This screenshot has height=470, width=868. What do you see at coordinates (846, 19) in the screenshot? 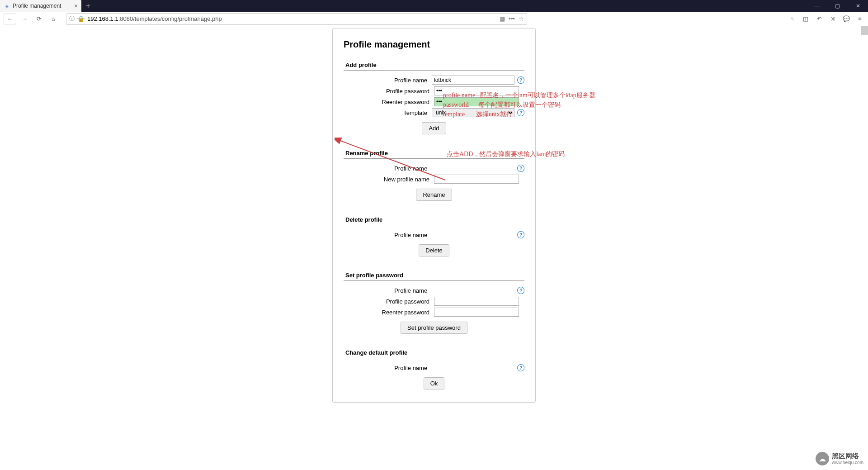
I see `chat-icon: 💬` at bounding box center [846, 19].